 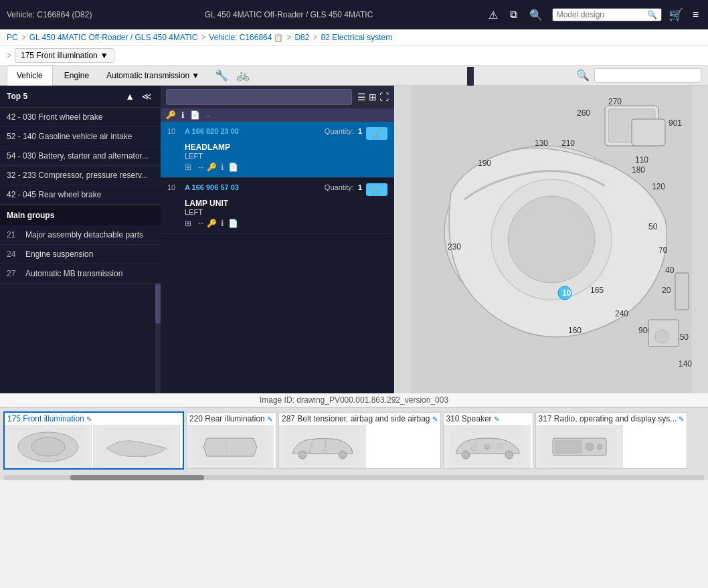 I want to click on group-24: 24 Engine suspension, so click(x=80, y=254).